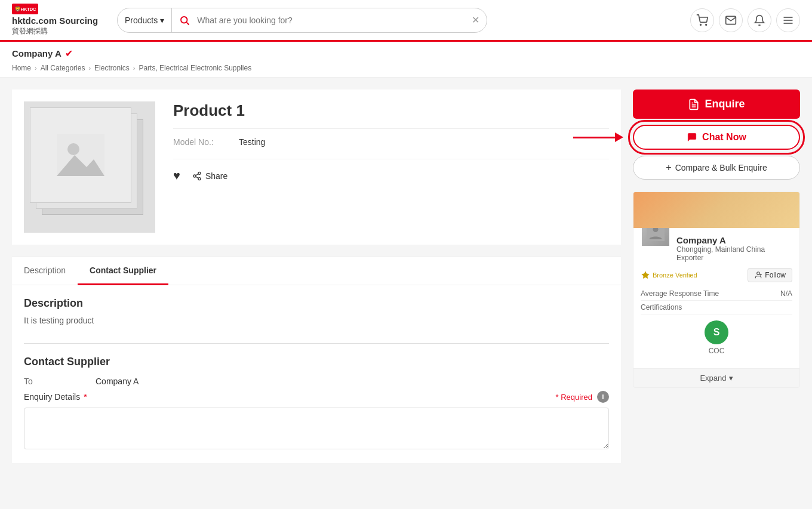 The width and height of the screenshot is (812, 509). I want to click on arrow-annotation, so click(598, 137).